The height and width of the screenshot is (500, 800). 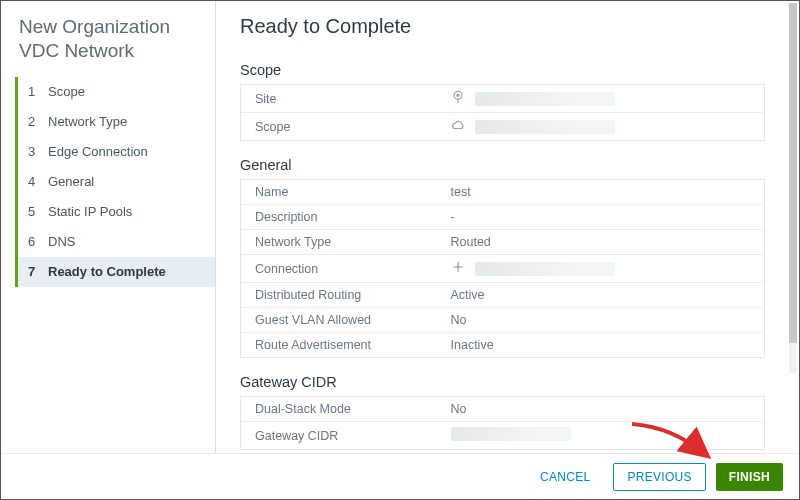 What do you see at coordinates (603, 346) in the screenshot?
I see `summary-value: Inactive` at bounding box center [603, 346].